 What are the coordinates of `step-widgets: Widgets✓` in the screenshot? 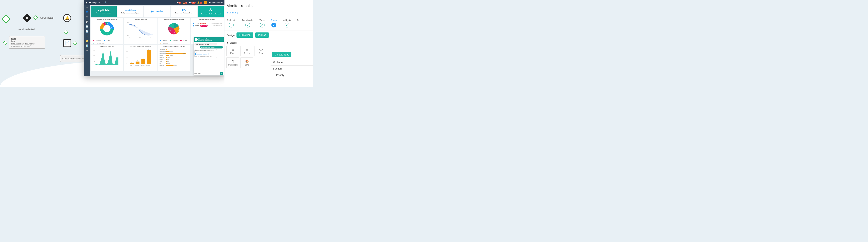 It's located at (287, 23).